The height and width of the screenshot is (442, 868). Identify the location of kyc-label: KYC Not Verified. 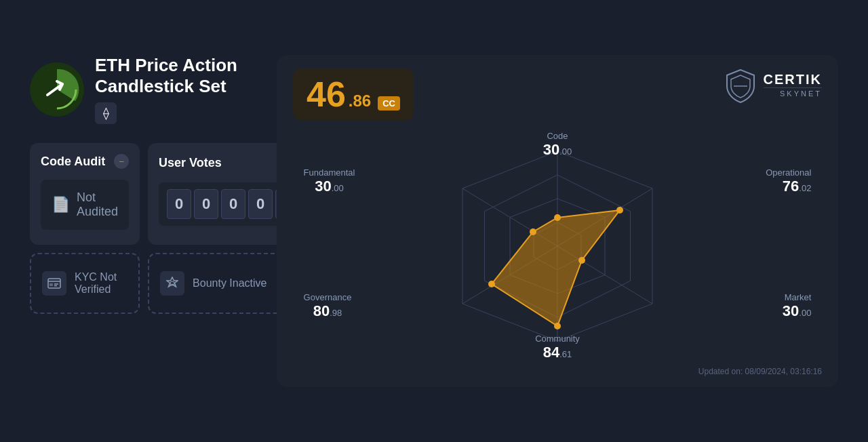
(101, 283).